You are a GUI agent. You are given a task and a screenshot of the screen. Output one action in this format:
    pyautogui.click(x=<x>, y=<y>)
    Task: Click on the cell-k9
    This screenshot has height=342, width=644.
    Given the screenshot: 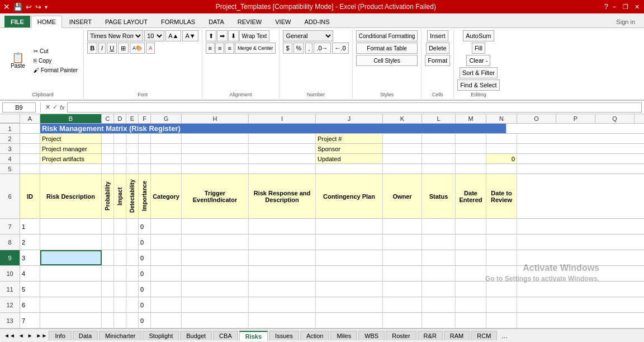 What is the action you would take?
    pyautogui.click(x=402, y=257)
    